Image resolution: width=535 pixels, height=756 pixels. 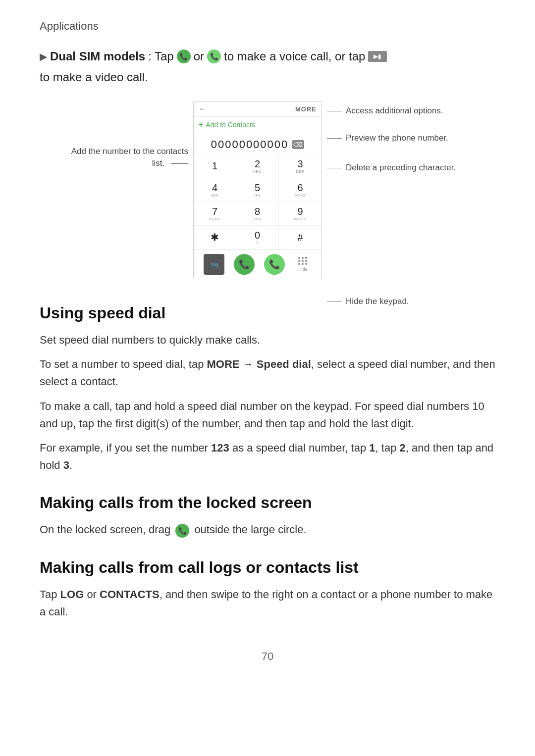 What do you see at coordinates (268, 456) in the screenshot?
I see `speed-dial-para4: For example, if you set the number 123 a…` at bounding box center [268, 456].